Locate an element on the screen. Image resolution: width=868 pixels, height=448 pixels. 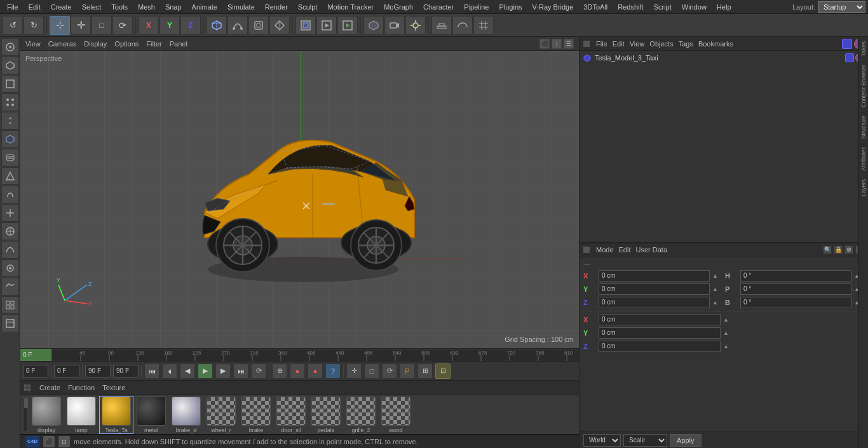
transport-loop: ⟳ is located at coordinates (259, 371).